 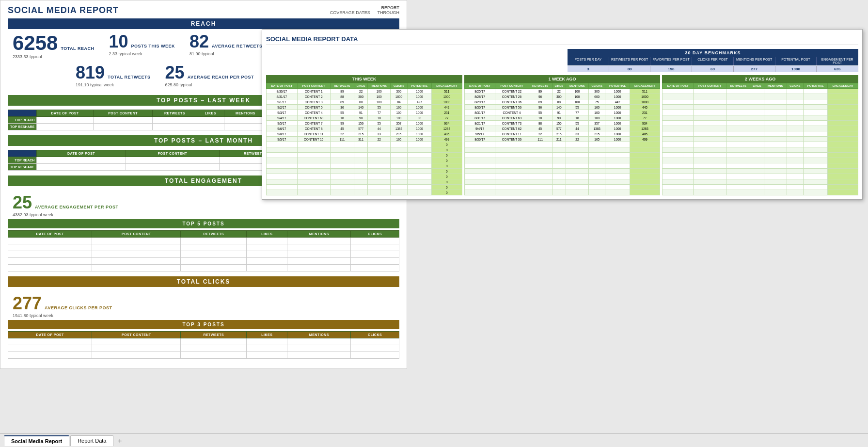 I want to click on table-row: 9/4/17CONTENT 624557744138310001283, so click(x=562, y=129).